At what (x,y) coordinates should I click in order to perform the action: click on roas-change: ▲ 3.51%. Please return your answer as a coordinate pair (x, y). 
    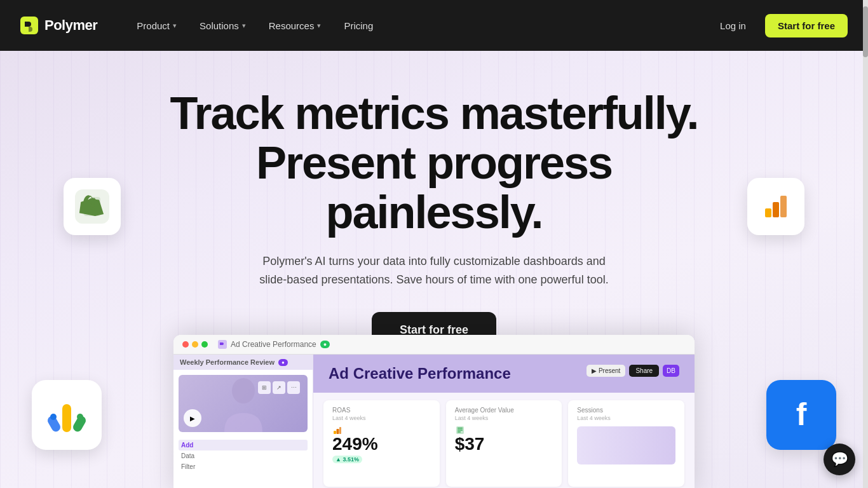
    Looking at the image, I should click on (381, 459).